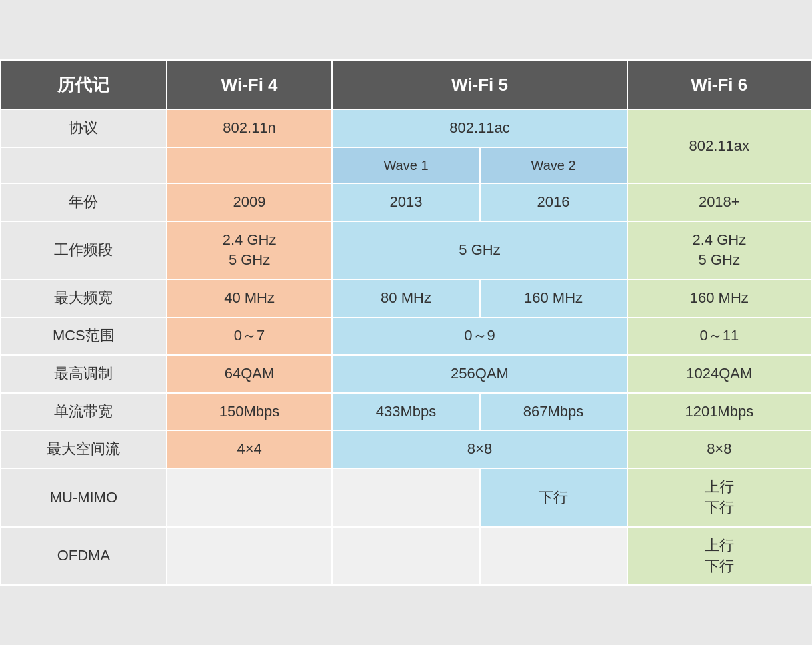 This screenshot has height=645, width=812. Describe the element at coordinates (553, 299) in the screenshot. I see `wave2-bandwidth: 160 MHz` at that location.